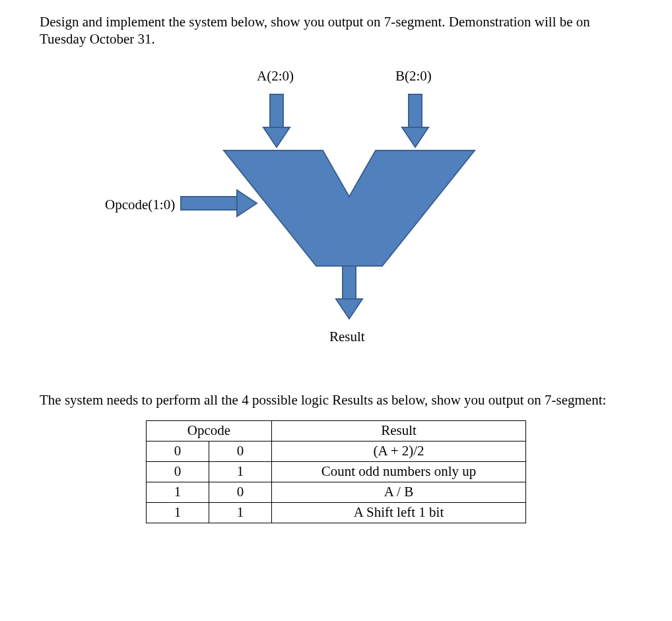 This screenshot has width=672, height=621. I want to click on input-b-arrow, so click(415, 121).